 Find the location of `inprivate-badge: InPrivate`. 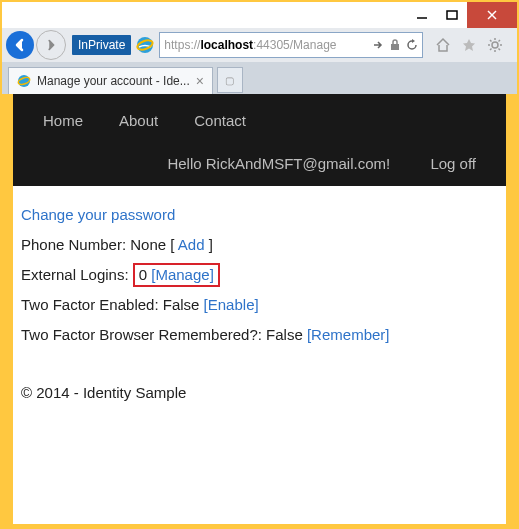

inprivate-badge: InPrivate is located at coordinates (102, 45).